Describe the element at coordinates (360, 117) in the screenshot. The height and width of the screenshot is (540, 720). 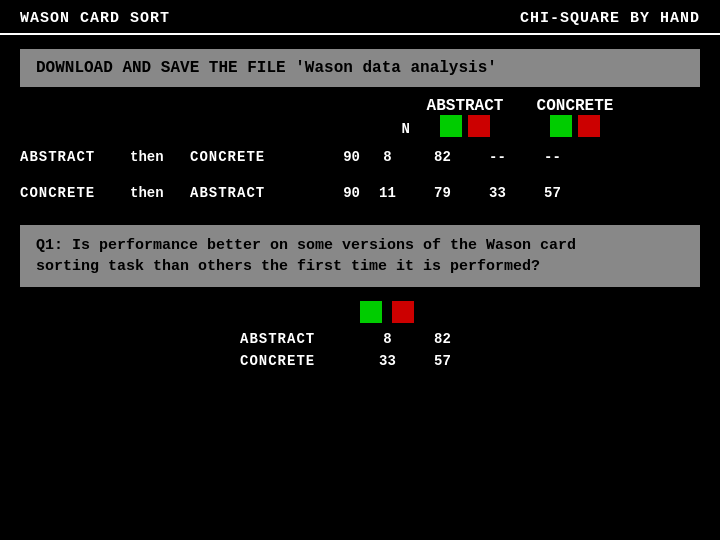
I see `column-headers-row: N ABSTRACT CONCRETE` at that location.